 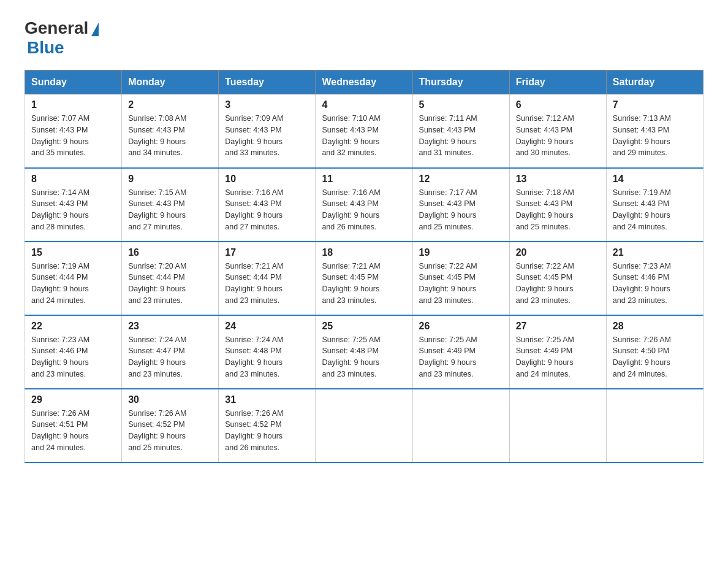 I want to click on calendar-cell: 4 Sunrise: 7:10 AM Sunset: 4:43 PM Dayli…, so click(x=364, y=131).